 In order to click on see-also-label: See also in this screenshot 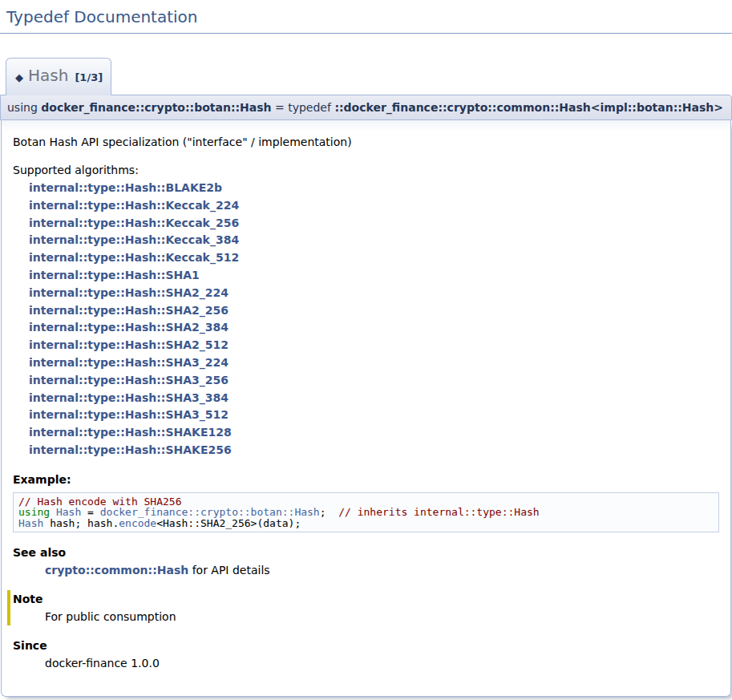, I will do `click(366, 552)`.